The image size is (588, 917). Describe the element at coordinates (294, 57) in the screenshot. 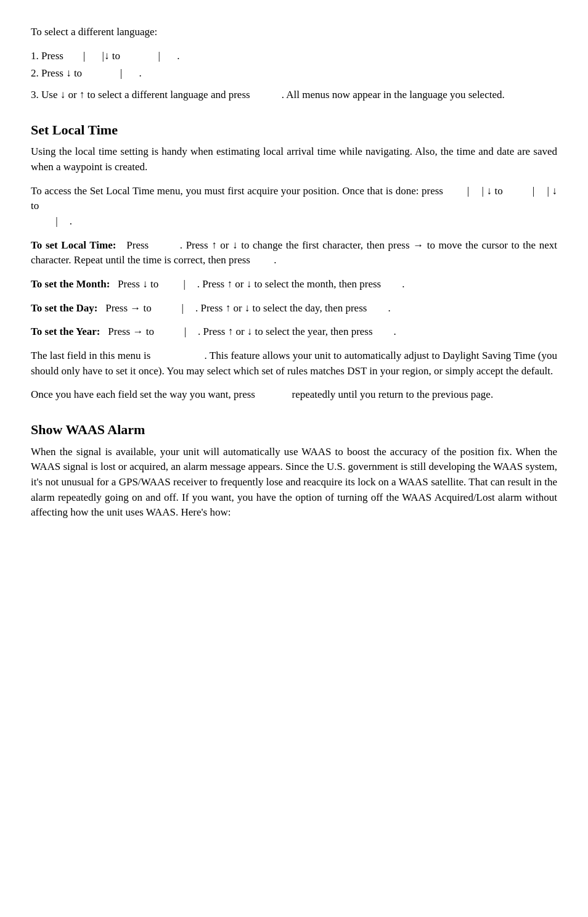

I see `step-1: 1. Press | |↓ to | .` at that location.